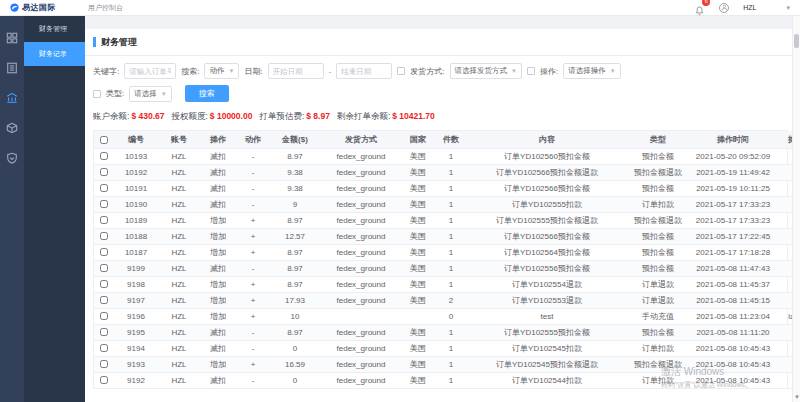 Image resolution: width=800 pixels, height=402 pixels. What do you see at coordinates (486, 71) in the screenshot?
I see `shipping-select: 请选择发货方式▼` at bounding box center [486, 71].